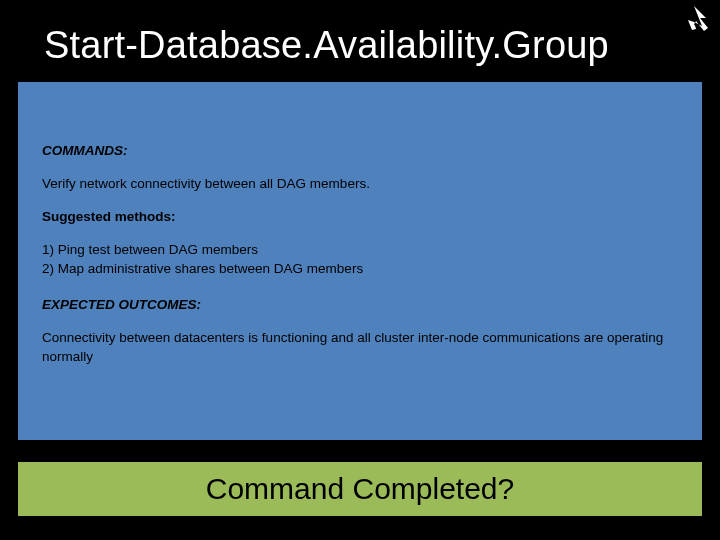  I want to click on method-item: 2) Map administrative shares between DAG…, so click(360, 270).